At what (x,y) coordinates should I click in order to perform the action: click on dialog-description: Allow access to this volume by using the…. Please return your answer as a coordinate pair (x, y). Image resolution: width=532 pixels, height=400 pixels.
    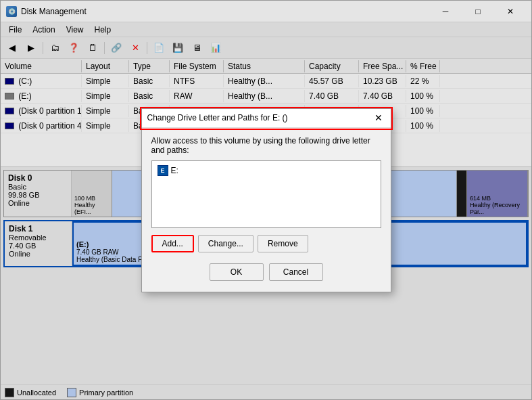
    Looking at the image, I should click on (266, 146).